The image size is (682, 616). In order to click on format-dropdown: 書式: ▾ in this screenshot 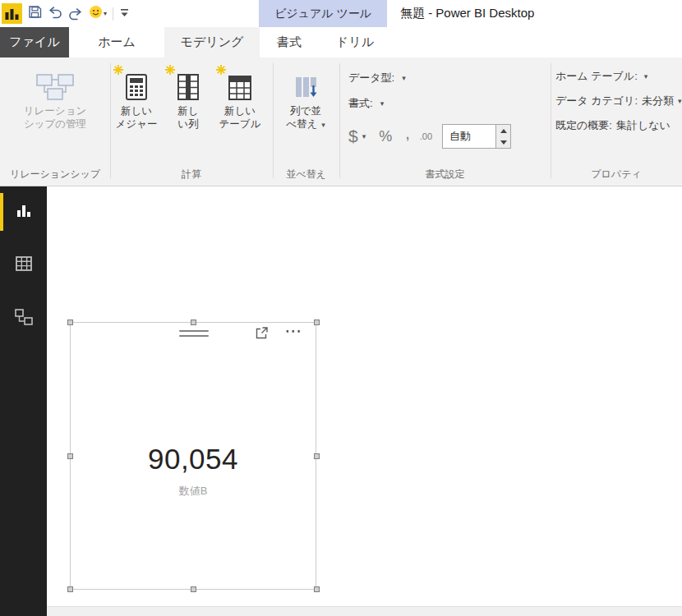, I will do `click(366, 103)`.